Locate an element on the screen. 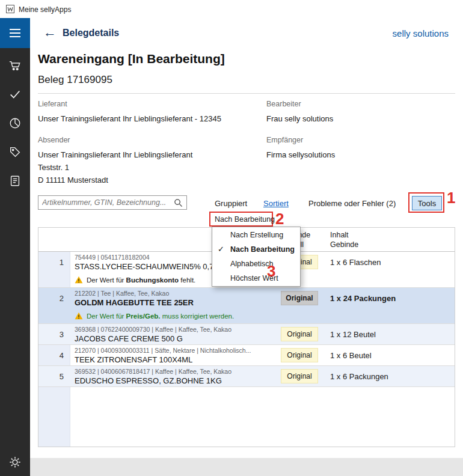 The width and height of the screenshot is (463, 476). header-cell-inhalt-gebinde: Inhalt Gebinde is located at coordinates (390, 239).